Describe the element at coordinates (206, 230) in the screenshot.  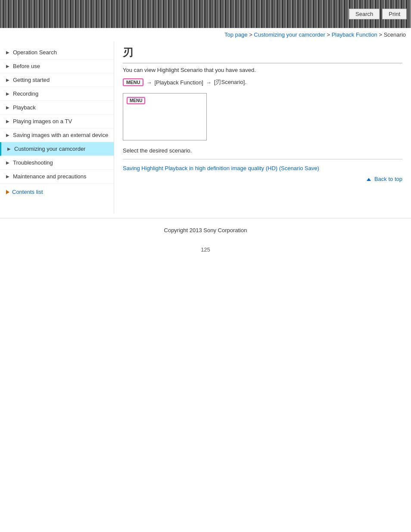
I see `copyright-text: Copyright 2013 Sony Corporation` at that location.